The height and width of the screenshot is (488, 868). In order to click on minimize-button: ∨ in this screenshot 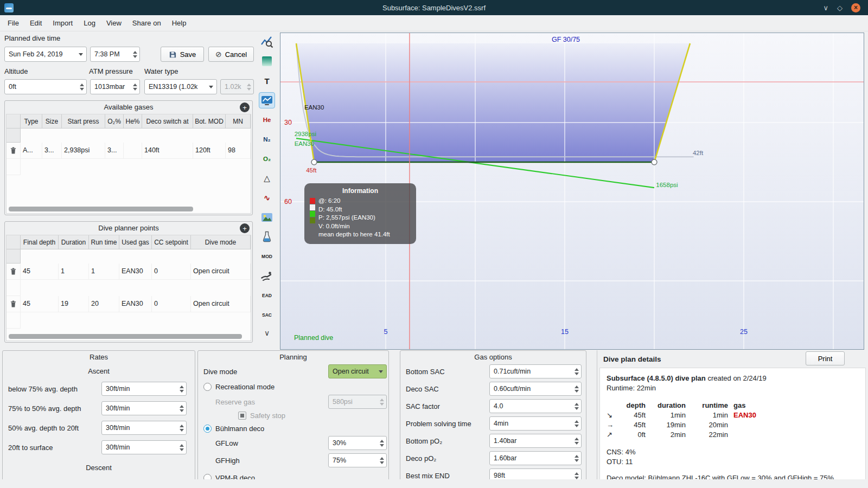, I will do `click(826, 8)`.